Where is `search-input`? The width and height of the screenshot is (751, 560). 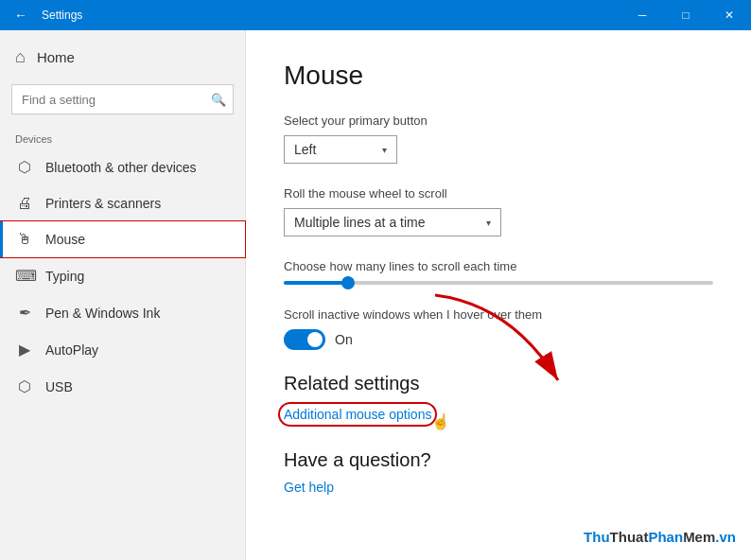
search-input is located at coordinates (123, 99).